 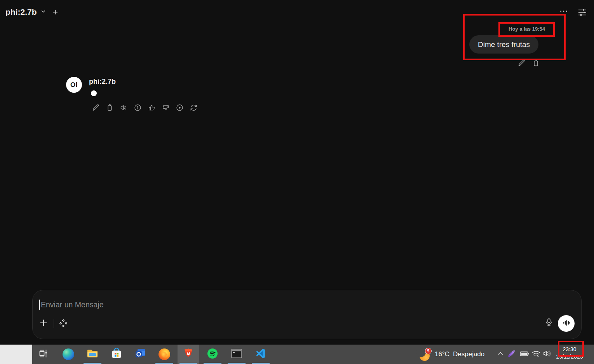 I want to click on taskbar-terminal-button, so click(x=237, y=354).